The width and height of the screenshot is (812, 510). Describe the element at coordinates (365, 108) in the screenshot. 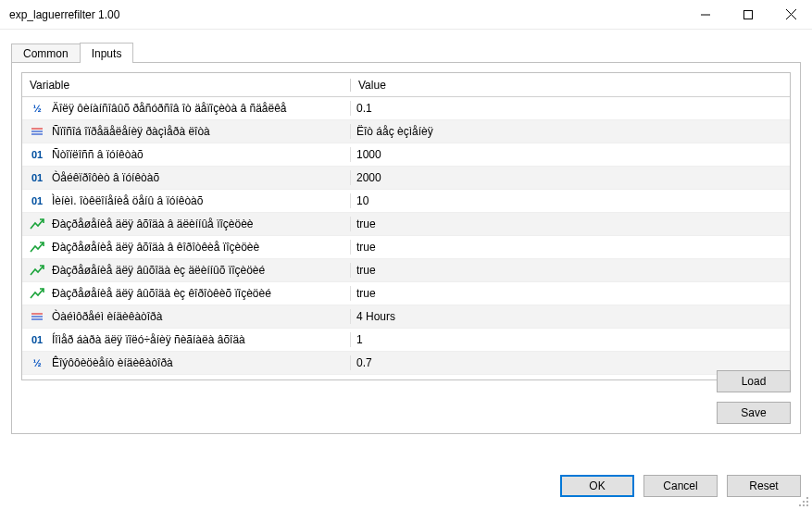

I see `value-text: 0.1` at that location.